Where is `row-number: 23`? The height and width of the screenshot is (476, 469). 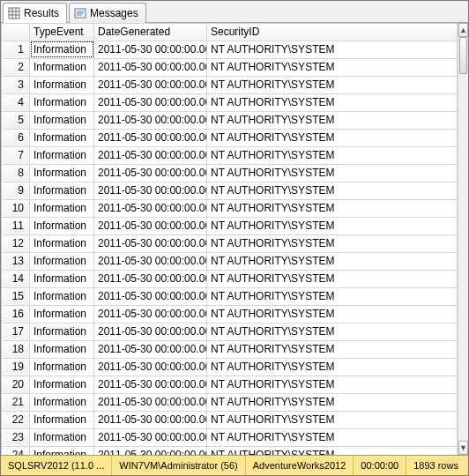 row-number: 23 is located at coordinates (16, 437).